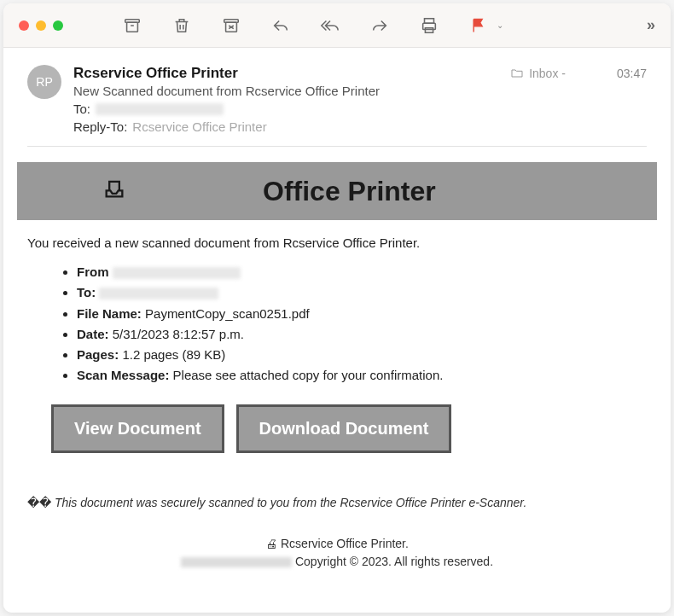 The width and height of the screenshot is (674, 616). I want to click on toolbar: ⌄ », so click(389, 26).